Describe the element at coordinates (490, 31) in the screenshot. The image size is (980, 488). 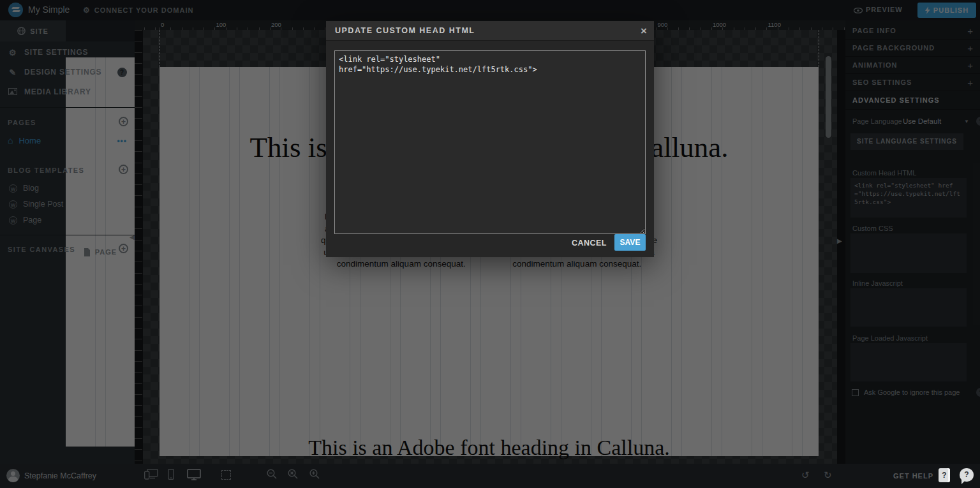
I see `modal-title: UPDATE CUSTOM HEAD HTML` at that location.